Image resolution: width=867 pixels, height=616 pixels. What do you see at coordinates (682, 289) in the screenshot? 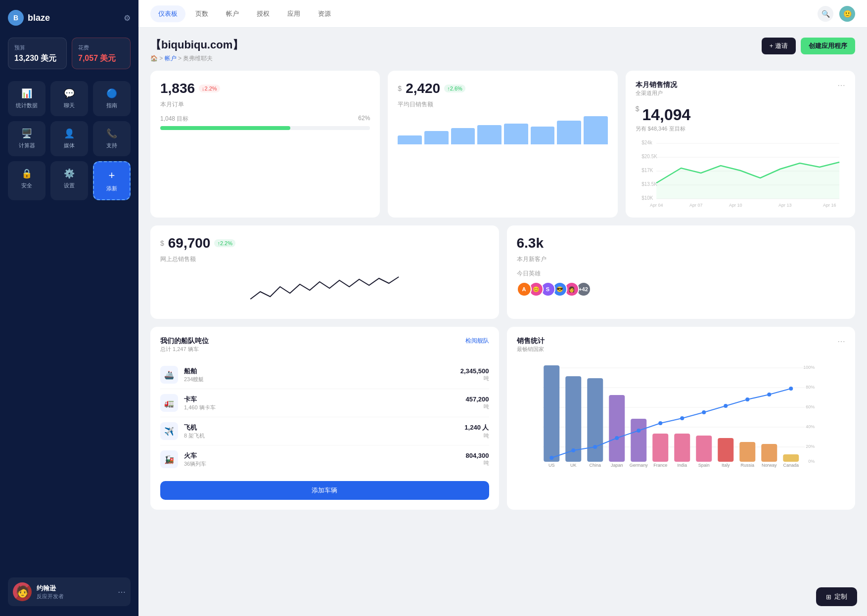
I see `heroes-avatars: A 😊 S 😎 👩 +42` at bounding box center [682, 289].